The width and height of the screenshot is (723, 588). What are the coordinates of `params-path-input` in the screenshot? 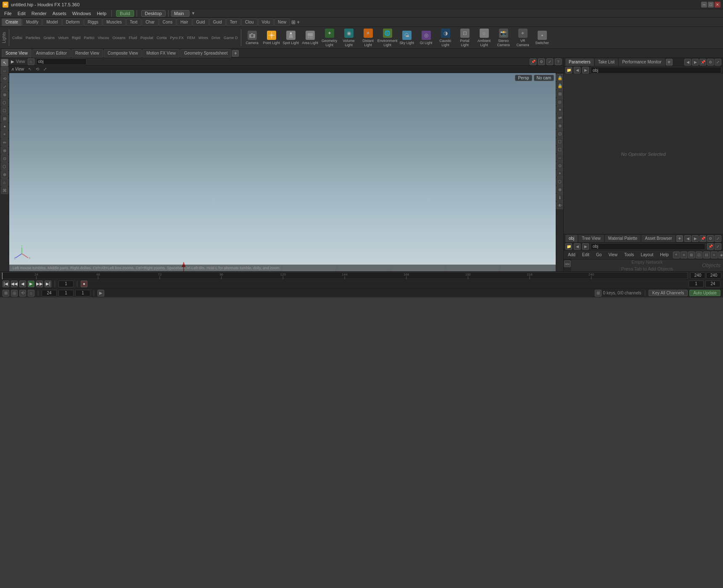 It's located at (656, 70).